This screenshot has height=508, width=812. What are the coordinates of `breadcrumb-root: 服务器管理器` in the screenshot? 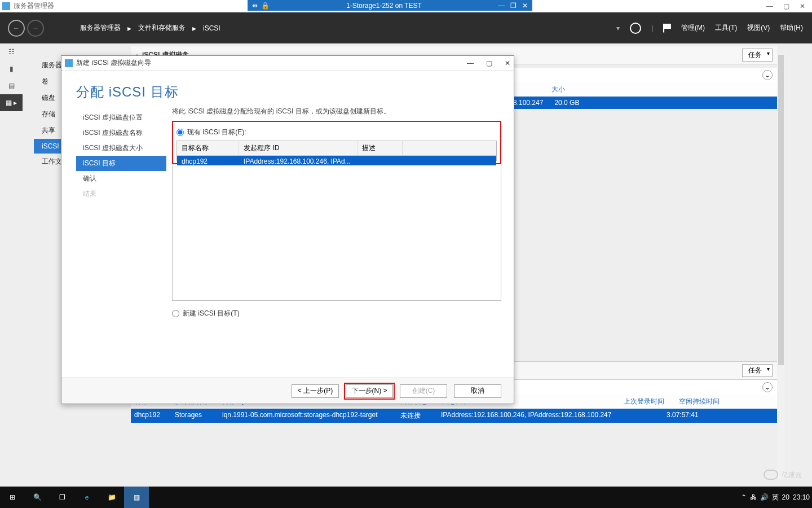 It's located at (100, 28).